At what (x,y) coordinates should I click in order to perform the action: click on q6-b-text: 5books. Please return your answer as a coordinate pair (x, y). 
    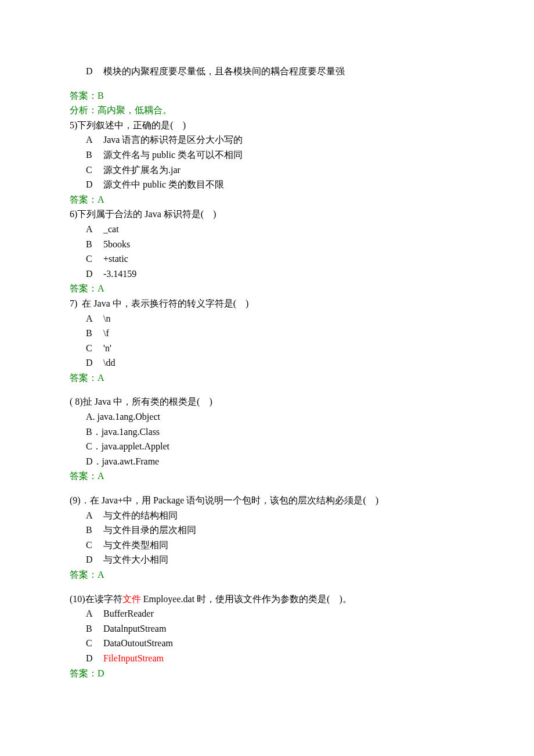
    Looking at the image, I should click on (117, 244).